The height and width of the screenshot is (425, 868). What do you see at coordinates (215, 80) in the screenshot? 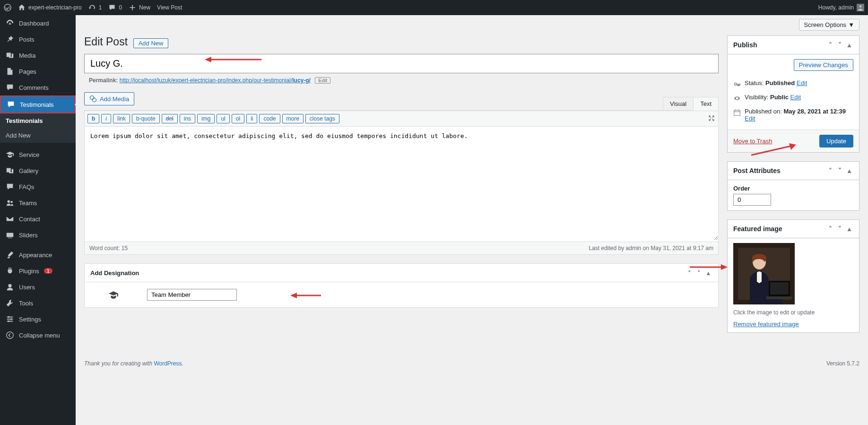
I see `permalink-link: http://localhost/luzuk/expert-electricia…` at bounding box center [215, 80].